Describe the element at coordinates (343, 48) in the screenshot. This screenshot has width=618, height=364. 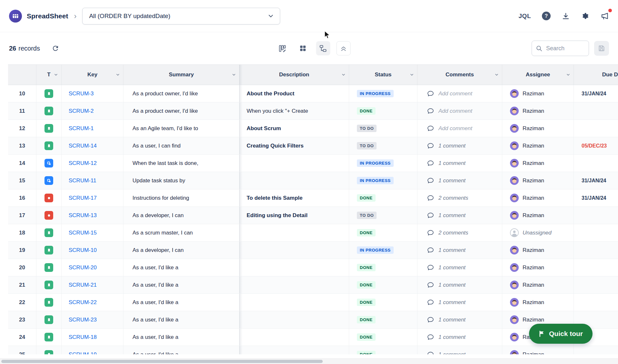
I see `collapse-all-icon` at that location.